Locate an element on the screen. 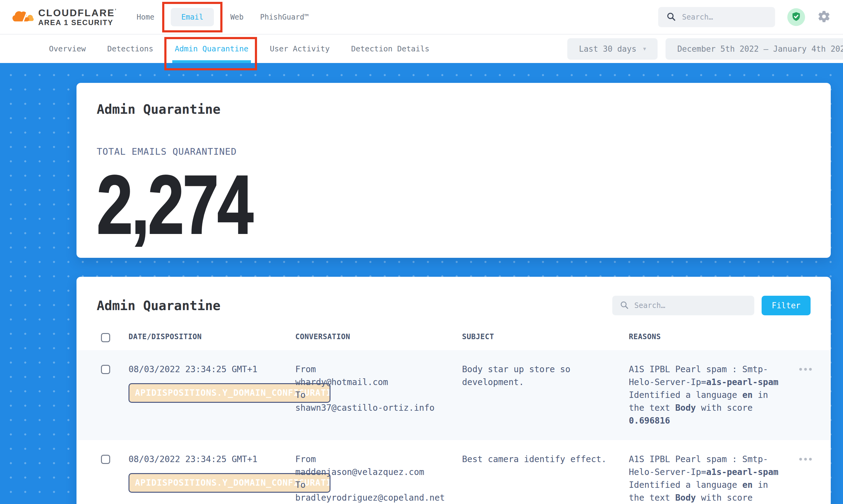 Image resolution: width=843 pixels, height=504 pixels. active-tab-underline is located at coordinates (211, 62).